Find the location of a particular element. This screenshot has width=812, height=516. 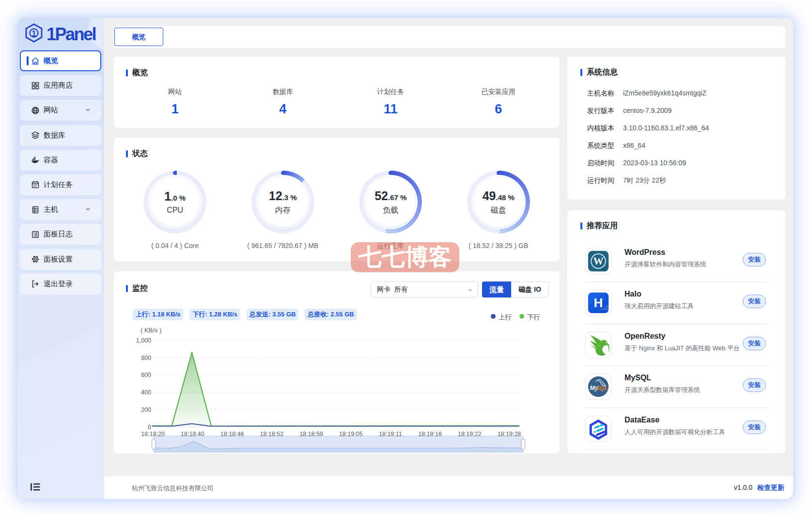

svg-text: 1 is located at coordinates (34, 33).